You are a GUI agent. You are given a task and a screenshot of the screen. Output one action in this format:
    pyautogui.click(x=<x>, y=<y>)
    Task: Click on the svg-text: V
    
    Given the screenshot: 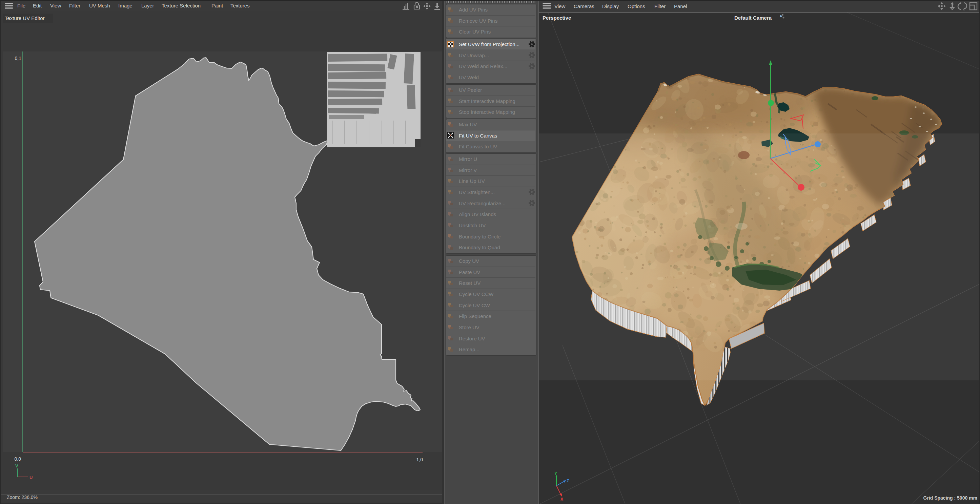 What is the action you would take?
    pyautogui.click(x=17, y=466)
    